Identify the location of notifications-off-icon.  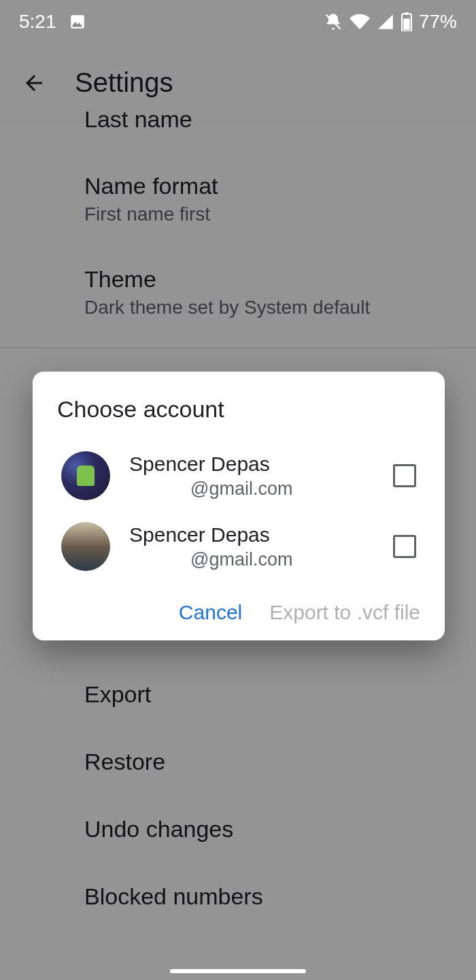
(333, 22).